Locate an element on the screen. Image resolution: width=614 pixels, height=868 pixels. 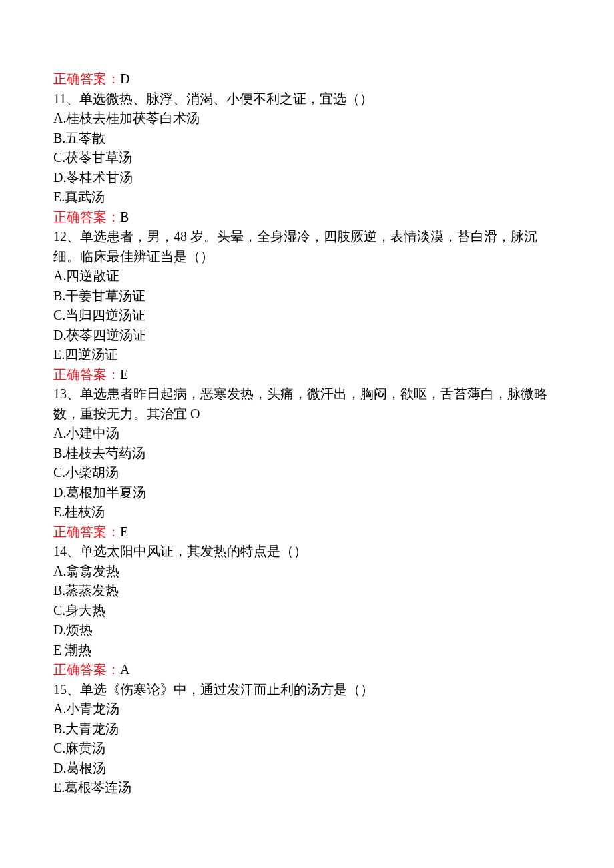
option-a: A.小建中汤 is located at coordinates (307, 434).